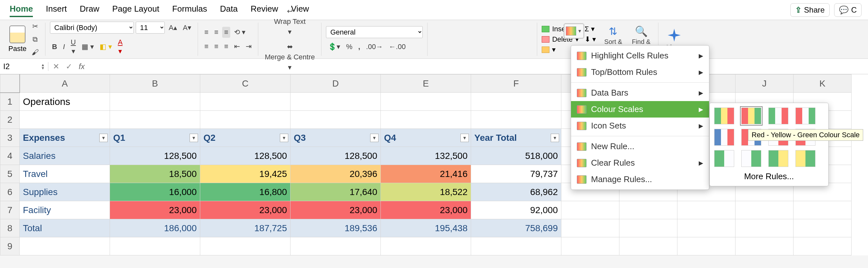 This screenshot has width=868, height=268. What do you see at coordinates (106, 47) in the screenshot?
I see `fill-color-button: ◧ ▾` at bounding box center [106, 47].